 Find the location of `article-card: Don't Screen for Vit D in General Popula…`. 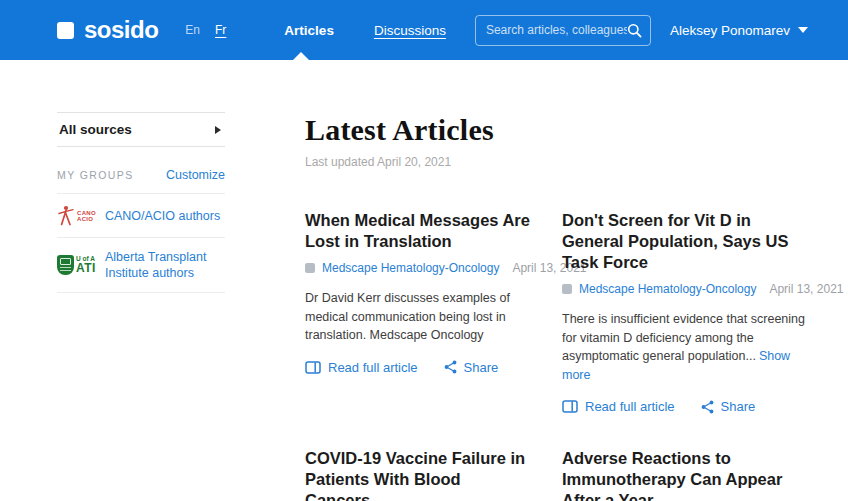

article-card: Don't Screen for Vit D in General Popula… is located at coordinates (684, 312).